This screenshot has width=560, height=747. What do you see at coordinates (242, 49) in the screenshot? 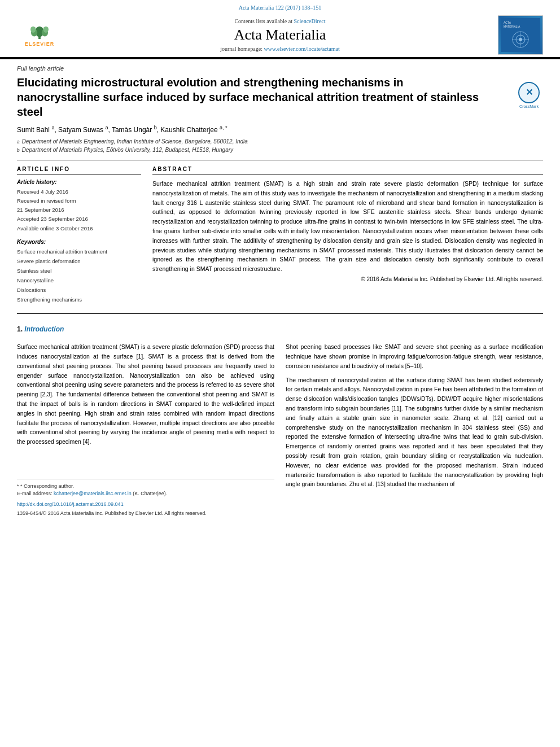
I see `homepage-label: journal homepage:` at bounding box center [242, 49].